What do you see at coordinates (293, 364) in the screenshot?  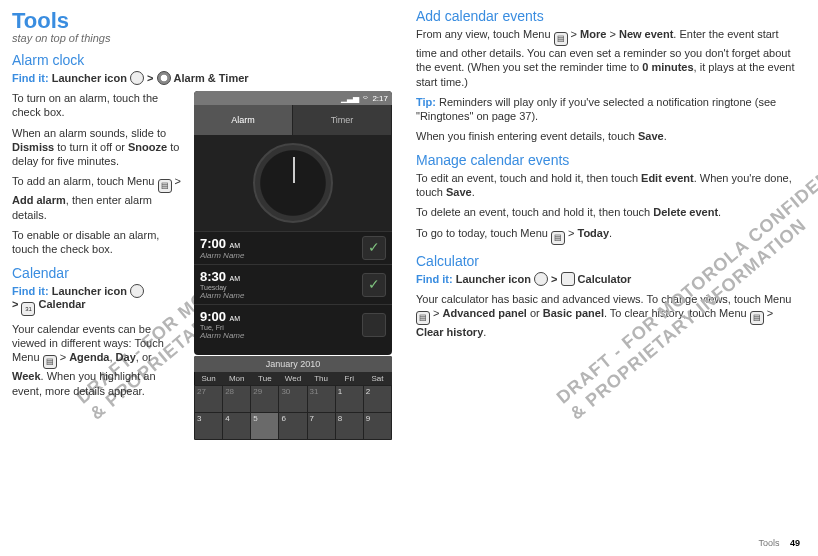 I see `calendar-title: January 2010` at bounding box center [293, 364].